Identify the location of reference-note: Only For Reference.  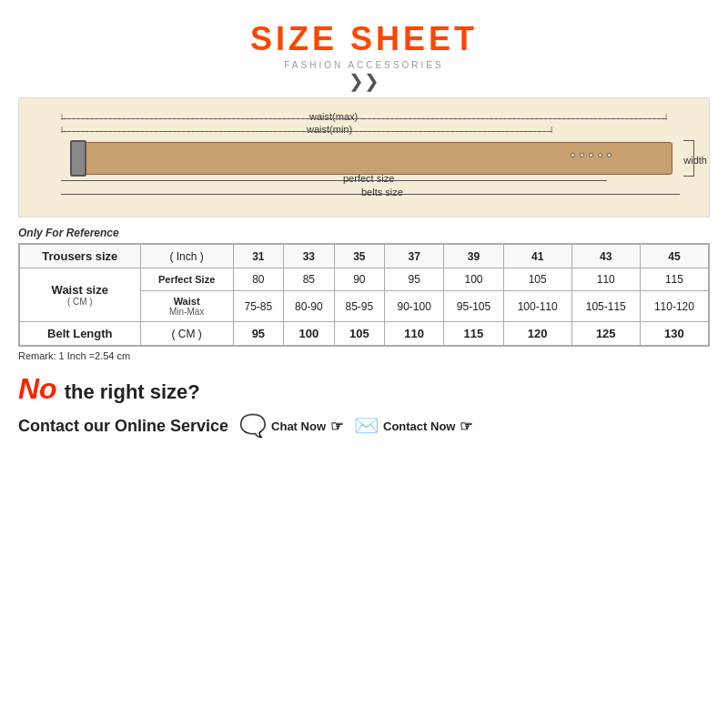
(364, 233).